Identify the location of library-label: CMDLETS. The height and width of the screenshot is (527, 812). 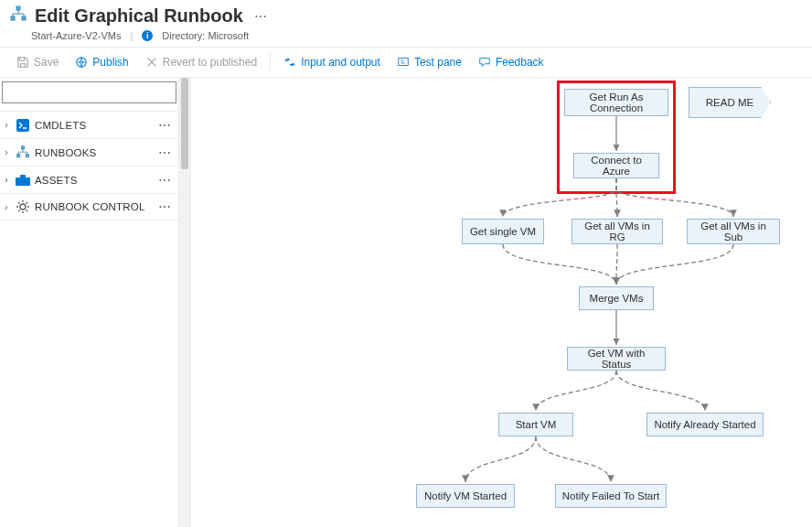
(60, 125).